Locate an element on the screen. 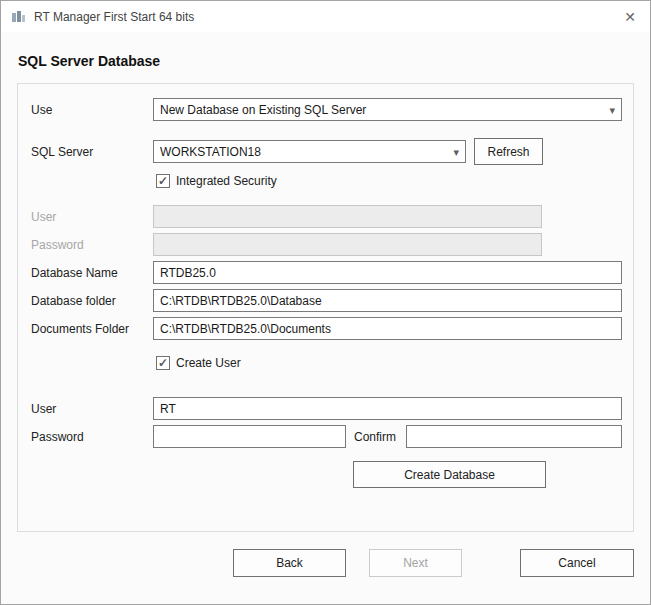 This screenshot has width=651, height=605. titlebar: RT Manager First Start 64 bits ✕ is located at coordinates (326, 16).